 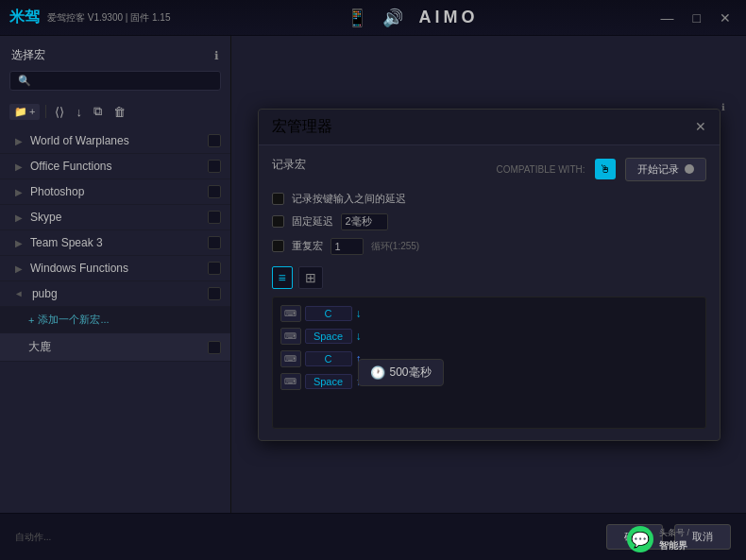 What do you see at coordinates (411, 372) in the screenshot?
I see `tooltip-text: 500毫秒` at bounding box center [411, 372].